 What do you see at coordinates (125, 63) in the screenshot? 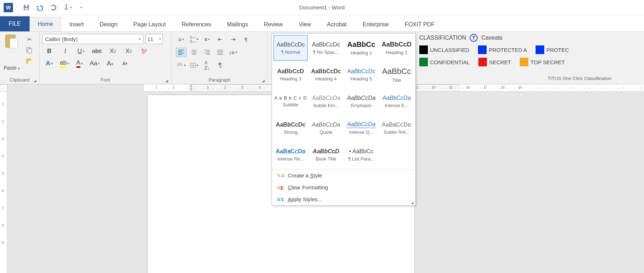
I see `shrink-font-button: A▾` at bounding box center [125, 63].